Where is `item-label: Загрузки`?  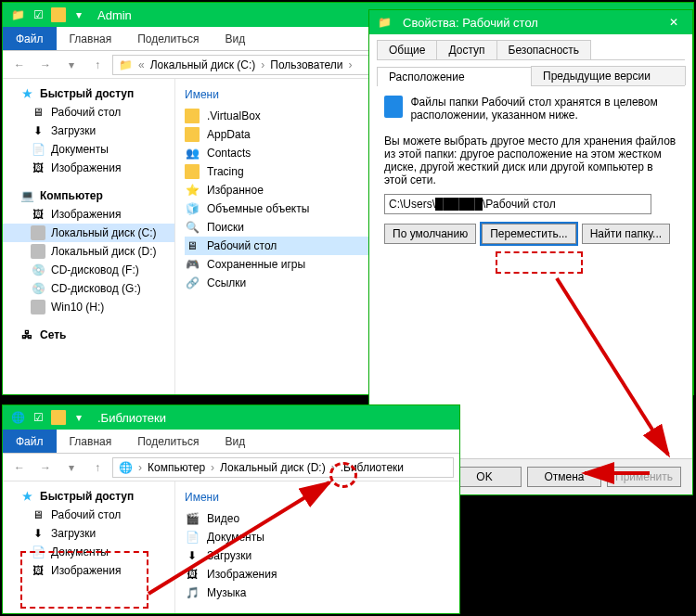 item-label: Загрузки is located at coordinates (229, 556).